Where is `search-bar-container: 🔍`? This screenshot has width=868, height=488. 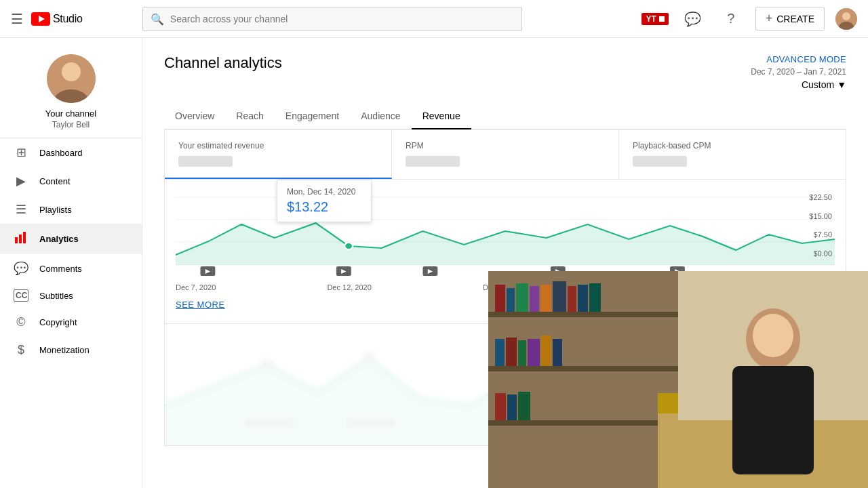 search-bar-container: 🔍 is located at coordinates (332, 19).